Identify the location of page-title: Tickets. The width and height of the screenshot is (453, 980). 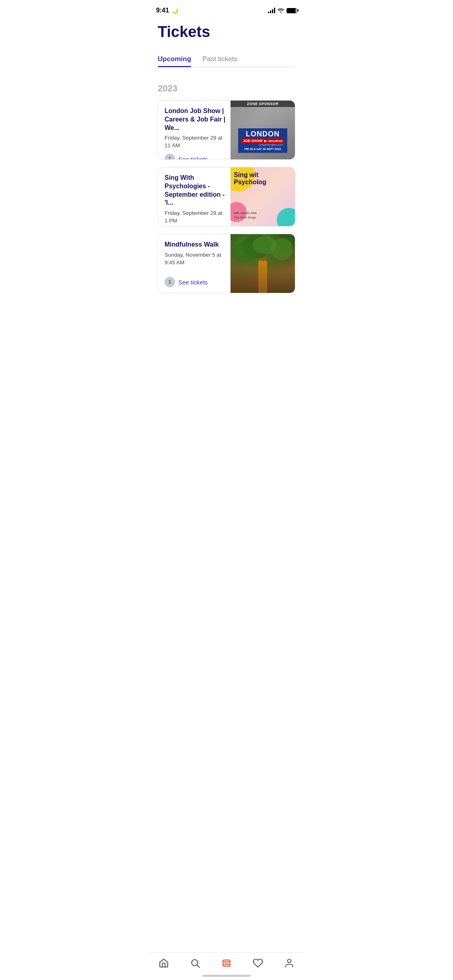
(226, 32).